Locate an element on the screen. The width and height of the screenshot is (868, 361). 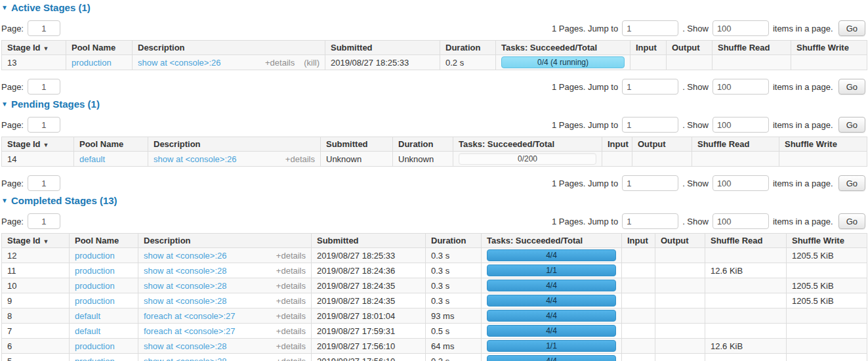
shuffle-write-cell is located at coordinates (829, 63).